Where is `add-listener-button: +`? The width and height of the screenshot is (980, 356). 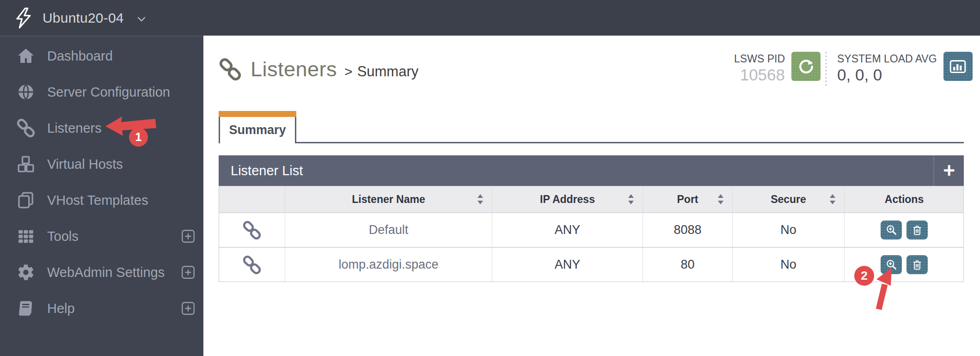
add-listener-button: + is located at coordinates (949, 171).